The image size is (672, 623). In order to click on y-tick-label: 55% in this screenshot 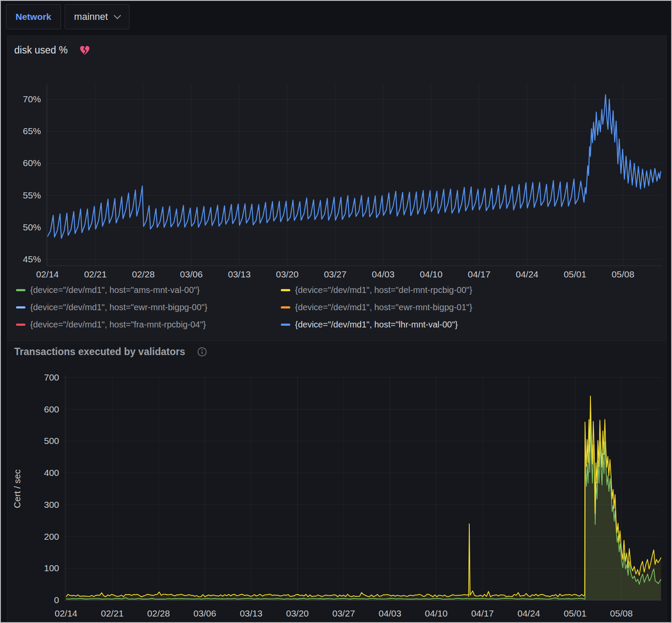, I will do `click(32, 195)`.